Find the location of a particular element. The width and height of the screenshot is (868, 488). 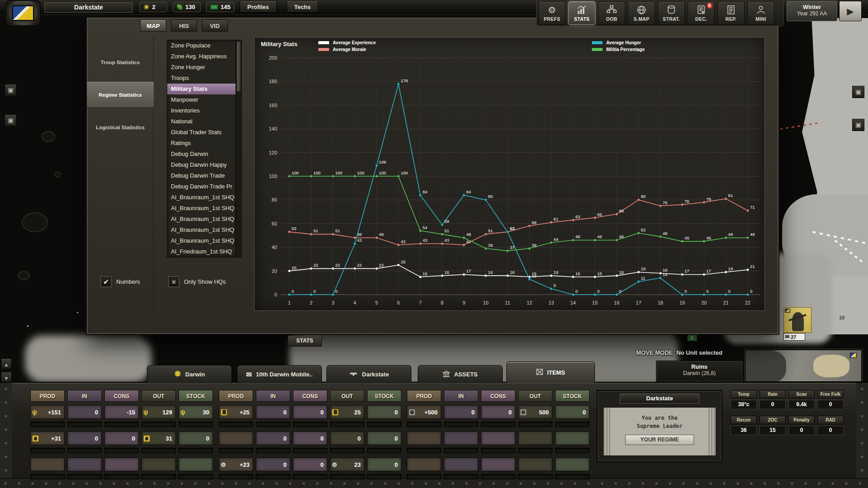

resource-political-points: 2 is located at coordinates (153, 7).